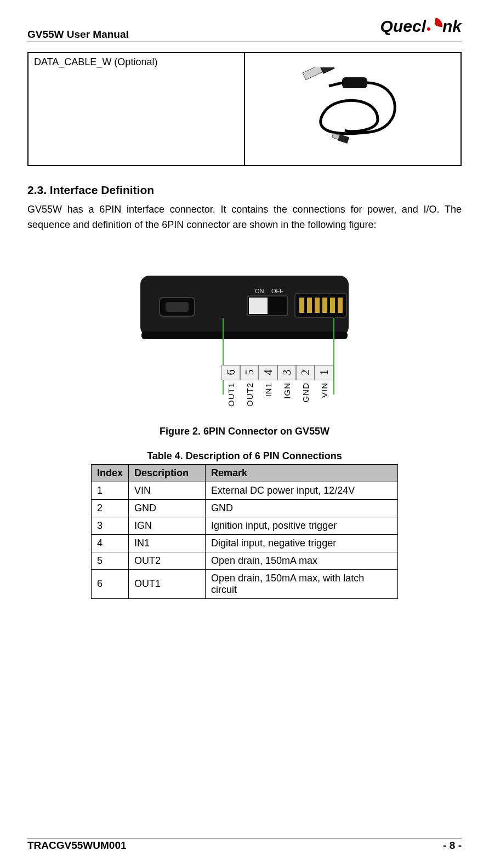 The width and height of the screenshot is (489, 868). I want to click on section-paragraph: GV55W has a 6PIN interface connector. It…, so click(244, 218).